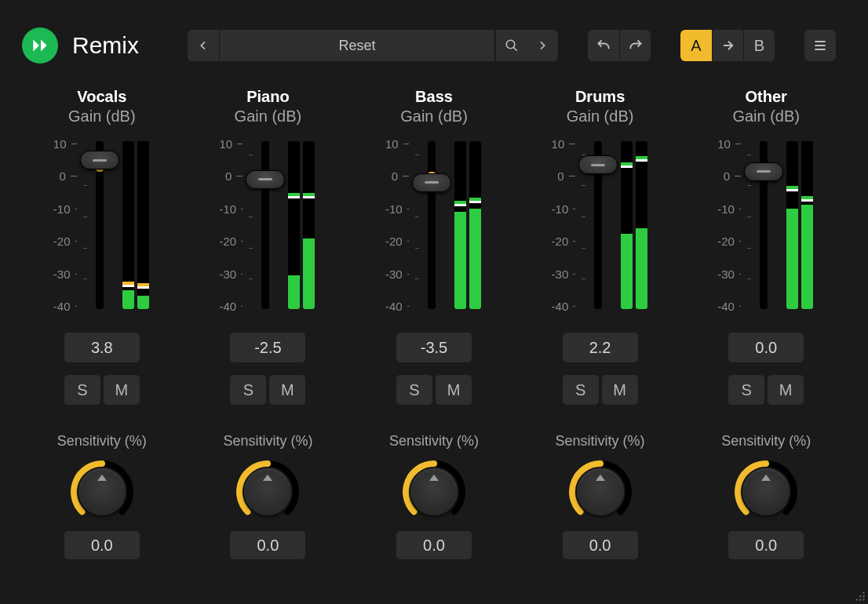  I want to click on gain-value-input: 0.0, so click(766, 347).